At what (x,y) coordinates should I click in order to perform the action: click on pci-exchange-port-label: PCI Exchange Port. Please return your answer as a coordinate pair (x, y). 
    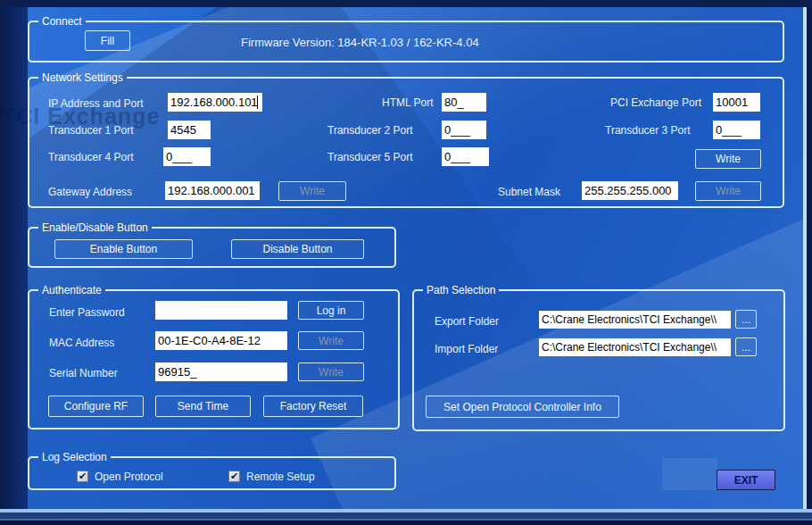
    Looking at the image, I should click on (656, 103).